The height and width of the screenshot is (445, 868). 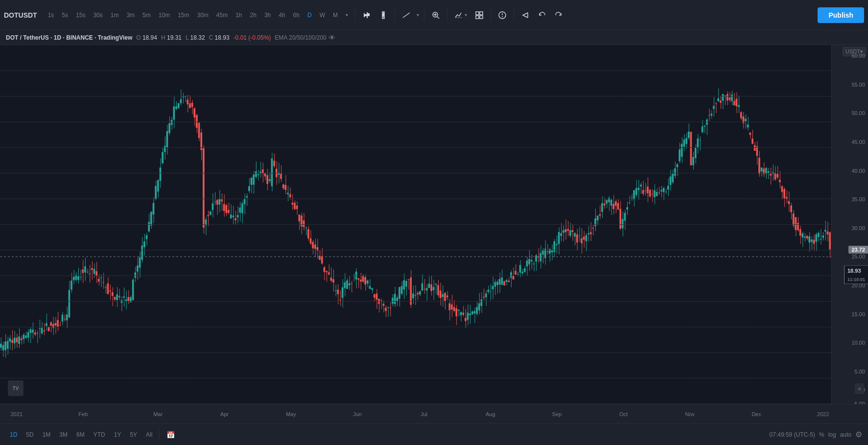 I want to click on close-value: C 18.93, so click(x=219, y=38).